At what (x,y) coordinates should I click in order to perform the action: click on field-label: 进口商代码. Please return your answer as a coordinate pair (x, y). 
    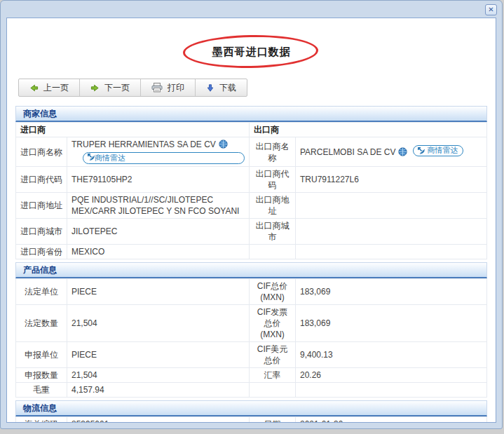
    Looking at the image, I should click on (42, 179).